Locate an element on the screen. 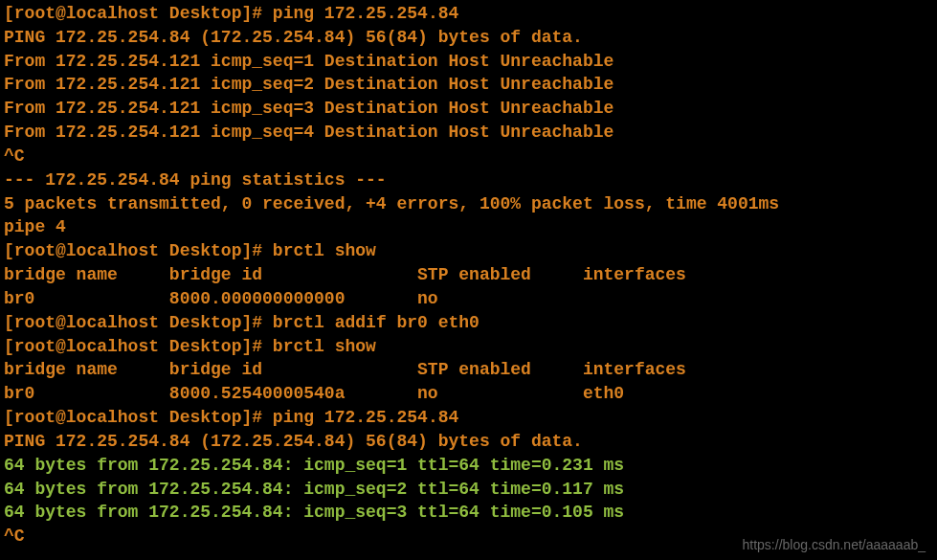  terminal-line: From 172.25.254.121 icmp_seq=2 Destinati… is located at coordinates (469, 84).